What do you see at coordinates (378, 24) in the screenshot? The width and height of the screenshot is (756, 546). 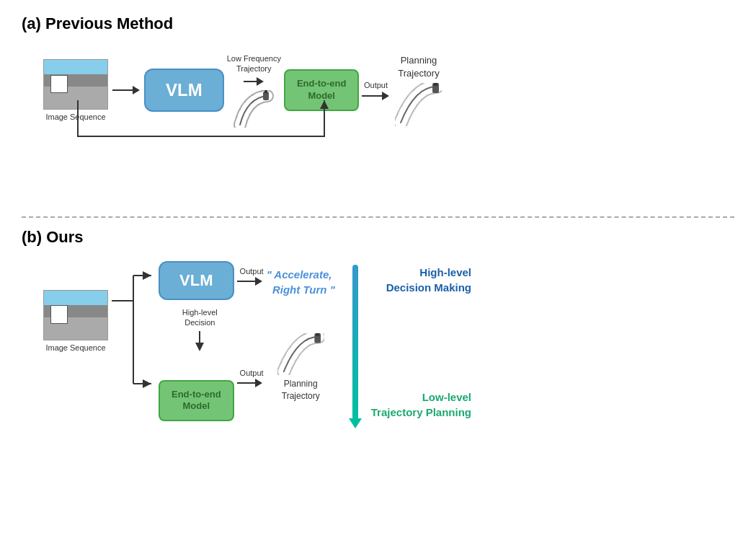 I see `part-a-label: (a) Previous Method` at bounding box center [378, 24].